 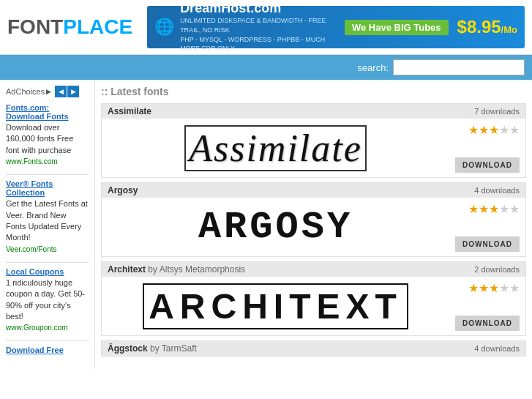 I want to click on download-button-argosy: DOWNLOAD, so click(x=487, y=245).